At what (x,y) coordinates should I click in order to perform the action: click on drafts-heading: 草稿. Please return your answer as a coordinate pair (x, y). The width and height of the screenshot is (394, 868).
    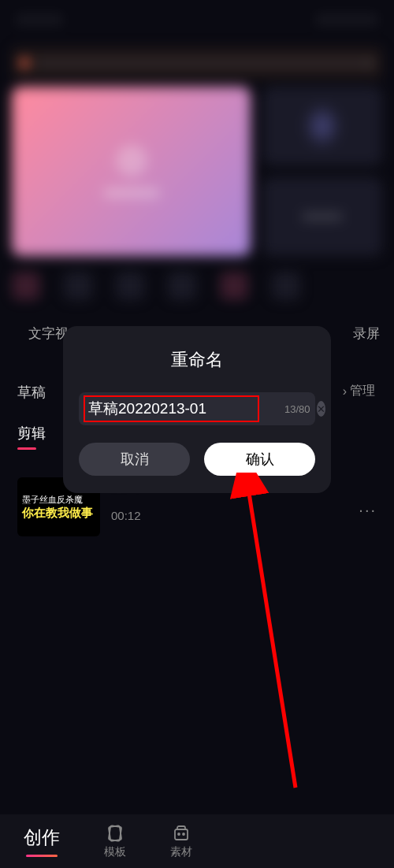
    Looking at the image, I should click on (32, 392).